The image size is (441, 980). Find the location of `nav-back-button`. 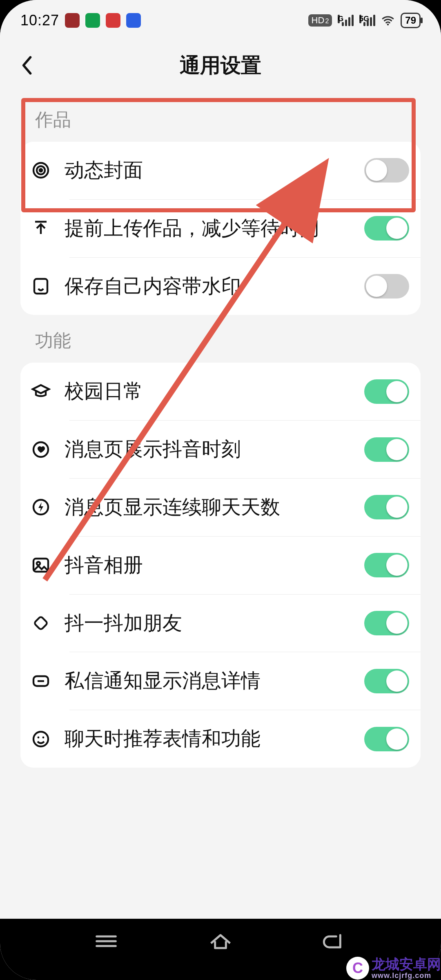

nav-back-button is located at coordinates (335, 942).